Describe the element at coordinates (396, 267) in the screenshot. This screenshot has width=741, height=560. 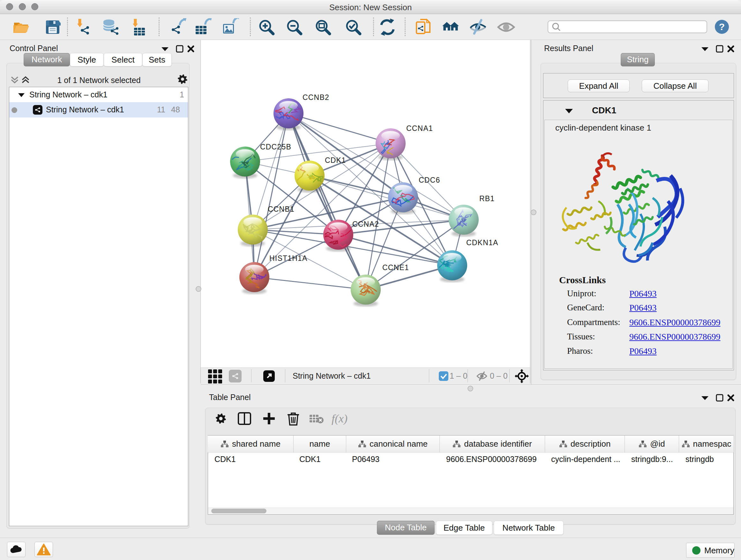
I see `svg-text: CCNE1` at that location.